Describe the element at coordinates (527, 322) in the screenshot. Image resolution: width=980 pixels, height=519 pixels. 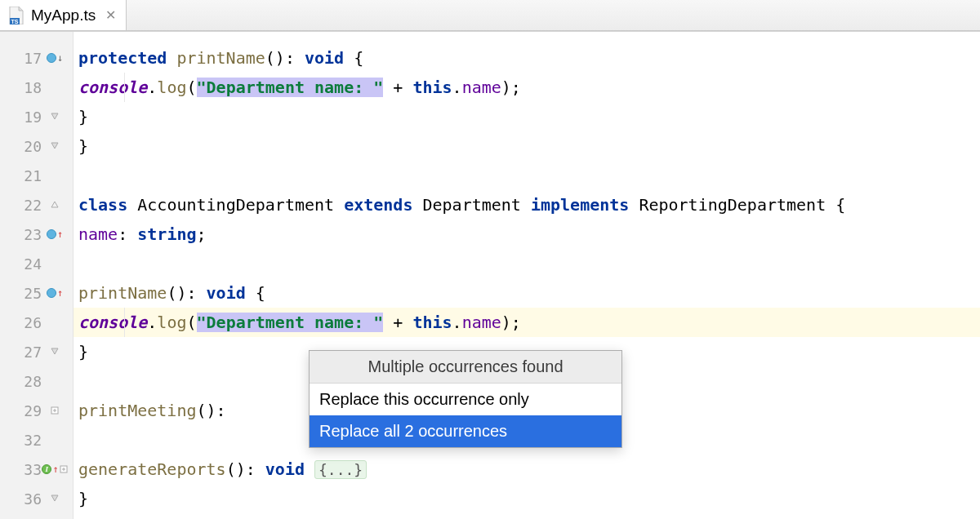
I see `code-line-current: console.log("Department name: " + this.n…` at that location.